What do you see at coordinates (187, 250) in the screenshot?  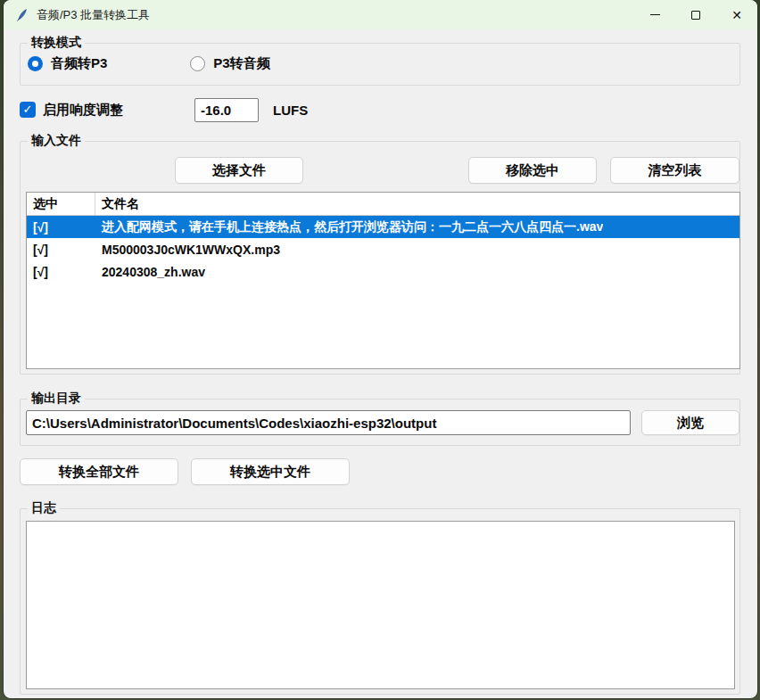 I see `row-filename: M500003J0cWK1WWxQX.mp3` at bounding box center [187, 250].